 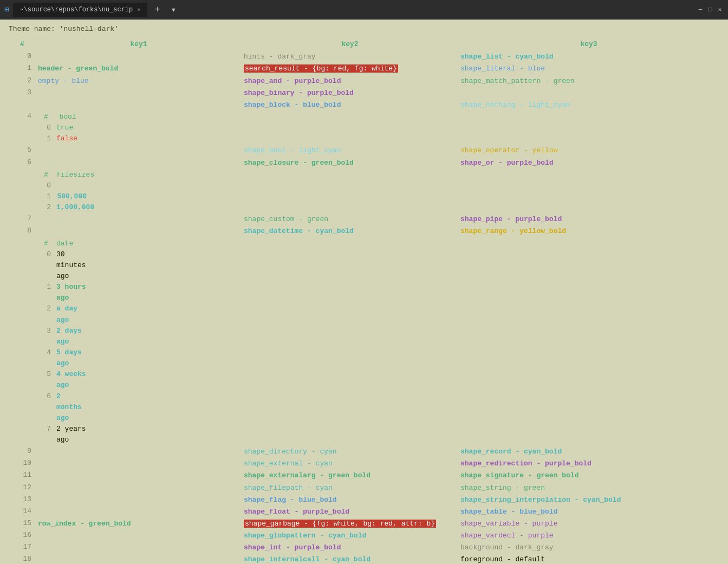 What do you see at coordinates (350, 44) in the screenshot?
I see `col-header-key2: key2` at bounding box center [350, 44].